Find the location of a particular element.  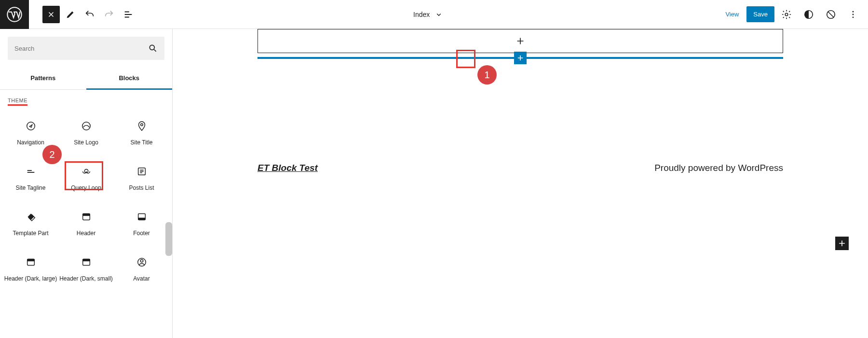

block-avatar: Avatar is located at coordinates (142, 268).